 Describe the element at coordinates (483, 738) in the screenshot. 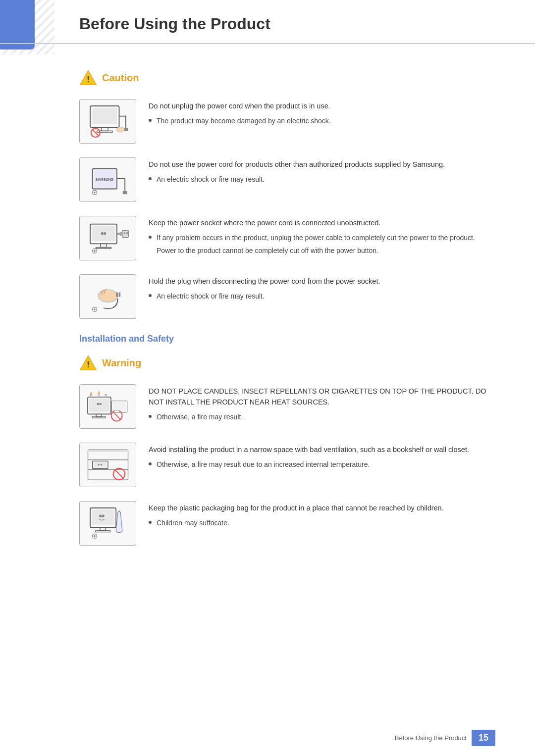

I see `page-number: 15` at that location.